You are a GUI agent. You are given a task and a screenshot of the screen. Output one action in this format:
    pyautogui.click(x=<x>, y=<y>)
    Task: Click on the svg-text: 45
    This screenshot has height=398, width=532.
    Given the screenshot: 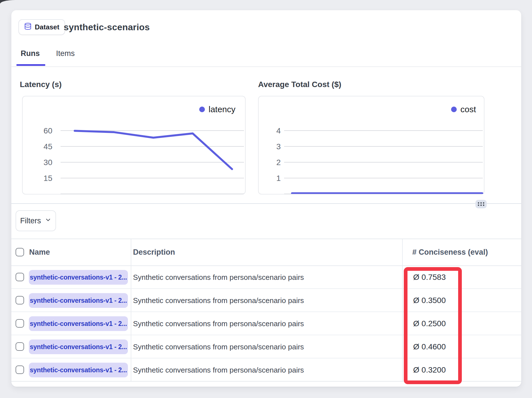 What is the action you would take?
    pyautogui.click(x=48, y=146)
    